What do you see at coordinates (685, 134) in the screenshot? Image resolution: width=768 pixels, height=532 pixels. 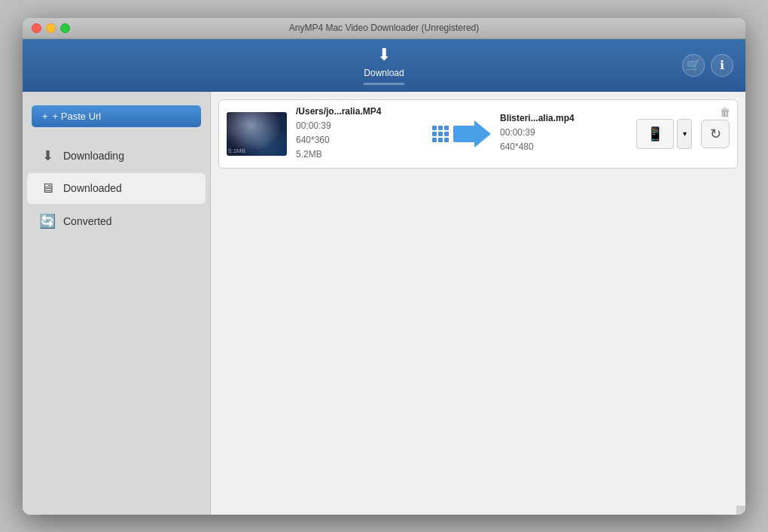 I see `chevron-down-icon: ▾` at bounding box center [685, 134].